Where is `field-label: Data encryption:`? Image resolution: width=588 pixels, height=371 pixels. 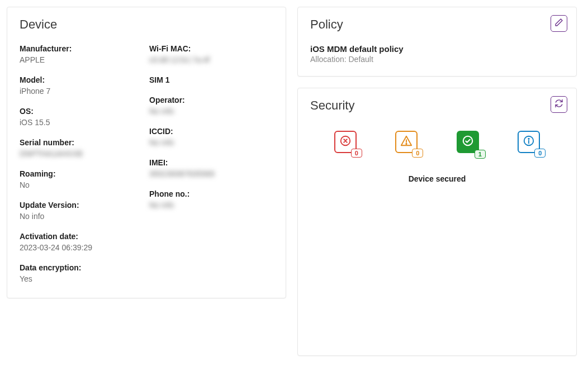
field-label: Data encryption: is located at coordinates (82, 268).